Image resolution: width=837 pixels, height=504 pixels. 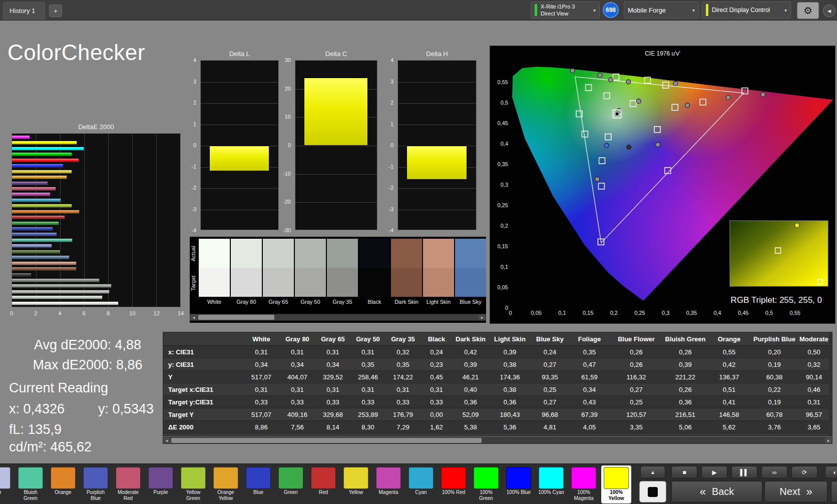 I want to click on patch-tile-label: Orange Yellow, so click(x=226, y=495).